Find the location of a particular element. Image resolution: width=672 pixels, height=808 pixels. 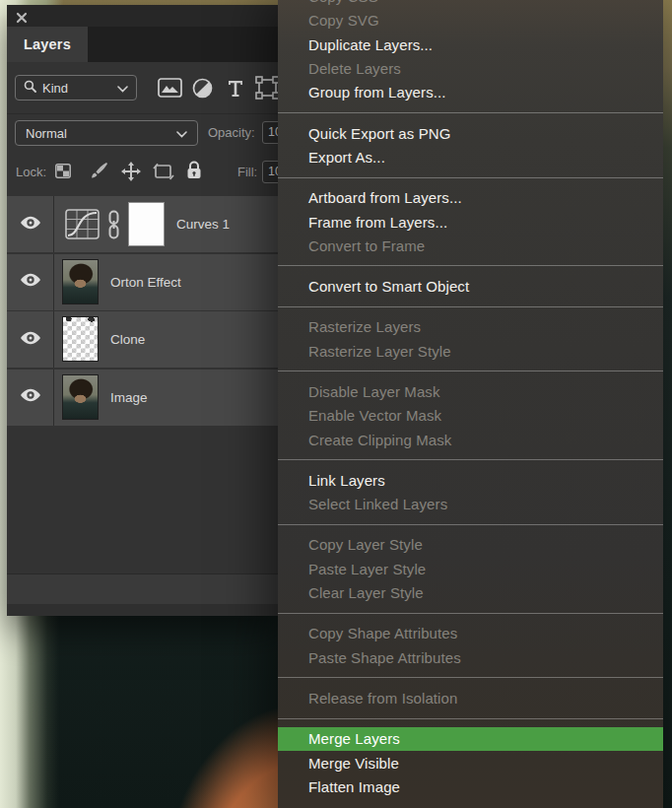

lock-all-icon is located at coordinates (194, 170).